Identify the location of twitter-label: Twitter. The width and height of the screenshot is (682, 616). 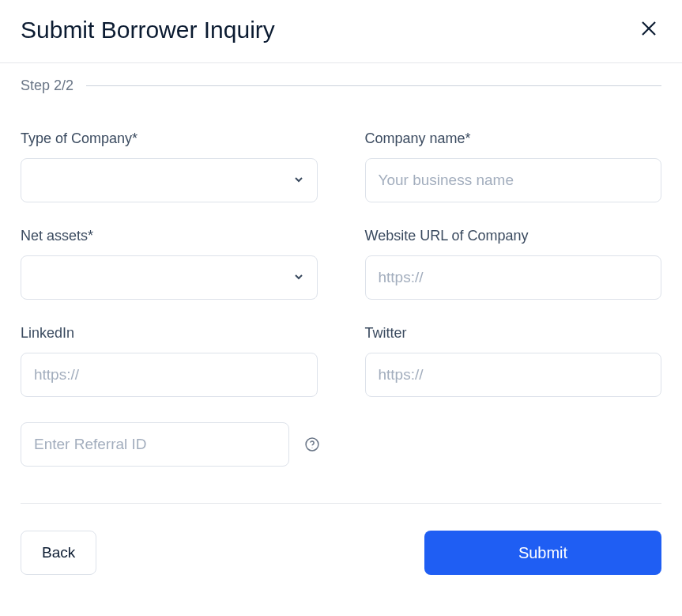
(514, 334).